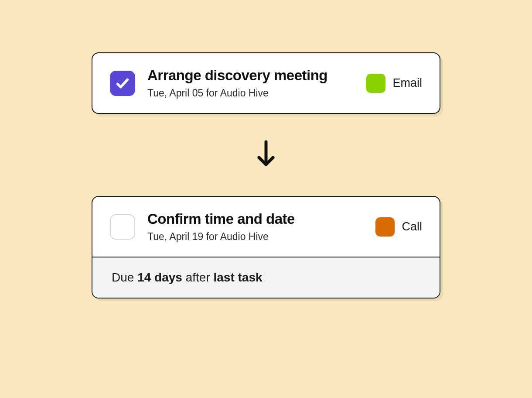 Image resolution: width=532 pixels, height=398 pixels. What do you see at coordinates (266, 277) in the screenshot?
I see `due-rule-footer: Due 14 days after last task` at bounding box center [266, 277].